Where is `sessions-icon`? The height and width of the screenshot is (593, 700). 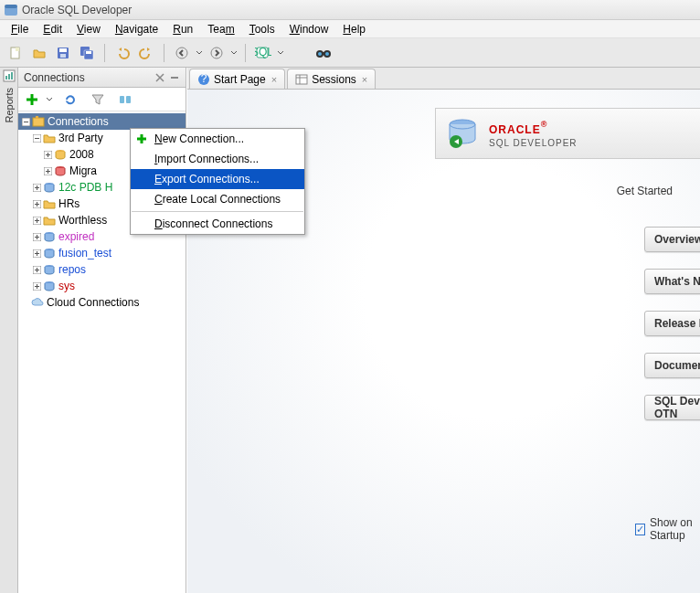 sessions-icon is located at coordinates (302, 79).